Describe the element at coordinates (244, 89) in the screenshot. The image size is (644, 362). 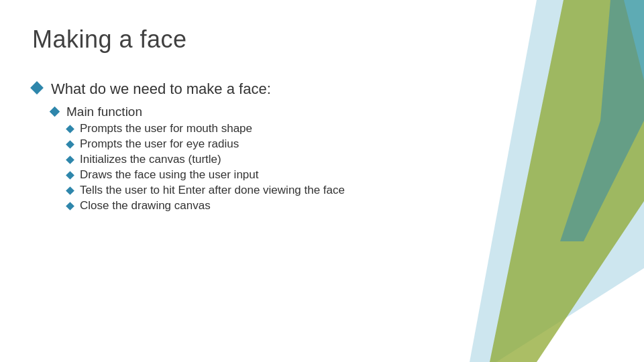
I see `level1-item: What do we need to make a face:` at that location.